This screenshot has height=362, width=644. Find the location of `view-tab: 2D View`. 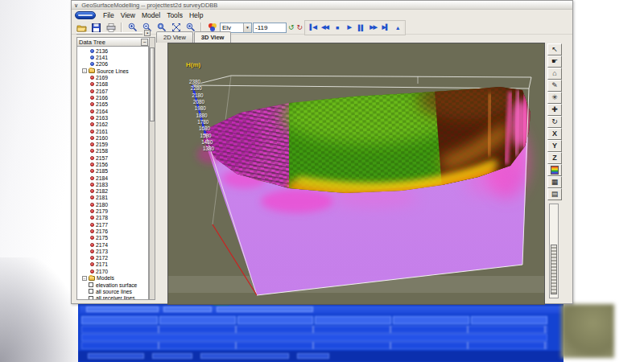

view-tab: 2D View is located at coordinates (175, 37).